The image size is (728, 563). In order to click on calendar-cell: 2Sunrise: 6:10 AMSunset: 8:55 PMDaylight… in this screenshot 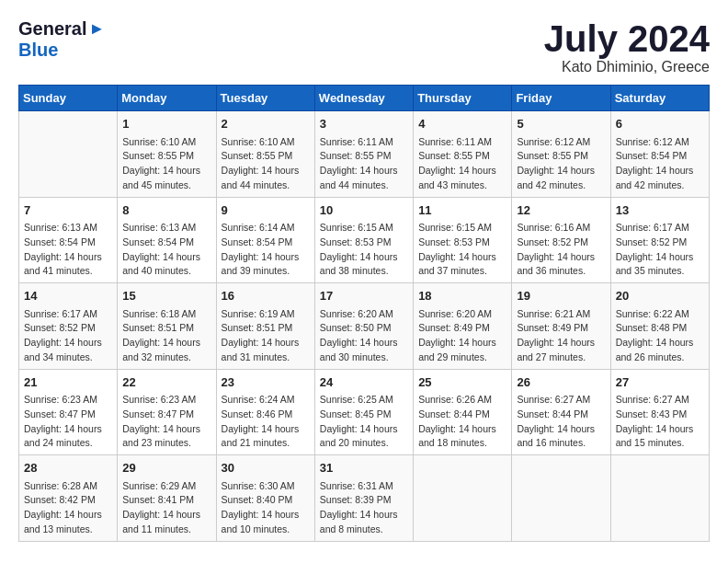, I will do `click(265, 155)`.